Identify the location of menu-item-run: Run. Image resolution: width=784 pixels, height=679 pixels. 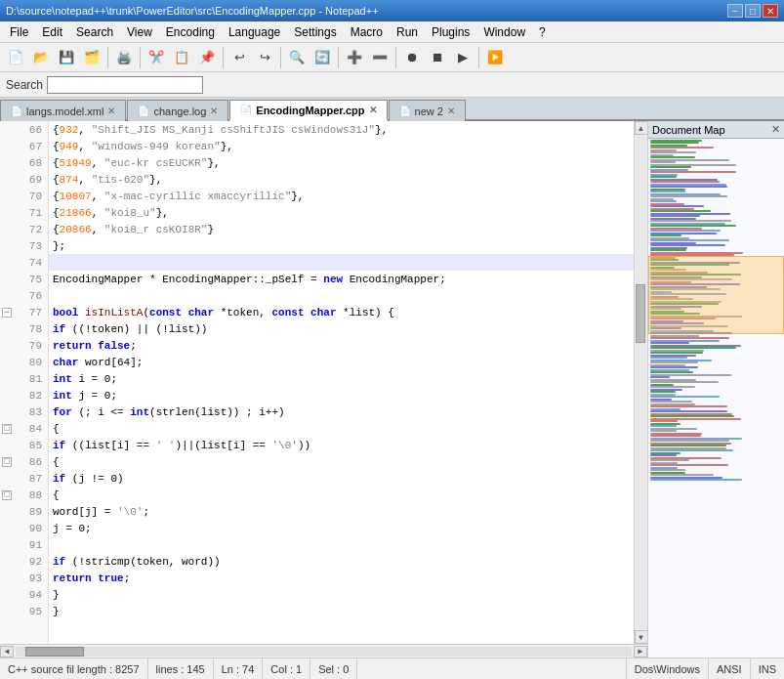
(407, 32).